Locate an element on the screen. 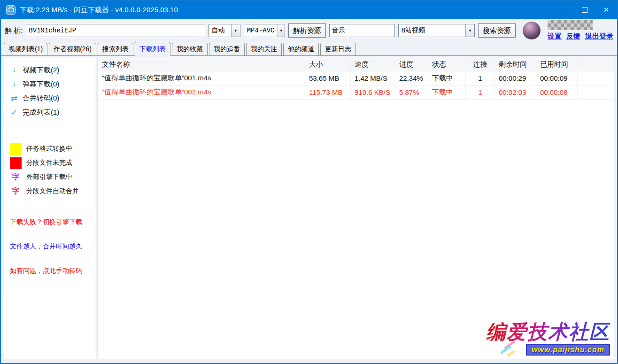 The width and height of the screenshot is (618, 364). tab-my-bangumi: 我的追番 is located at coordinates (227, 49).